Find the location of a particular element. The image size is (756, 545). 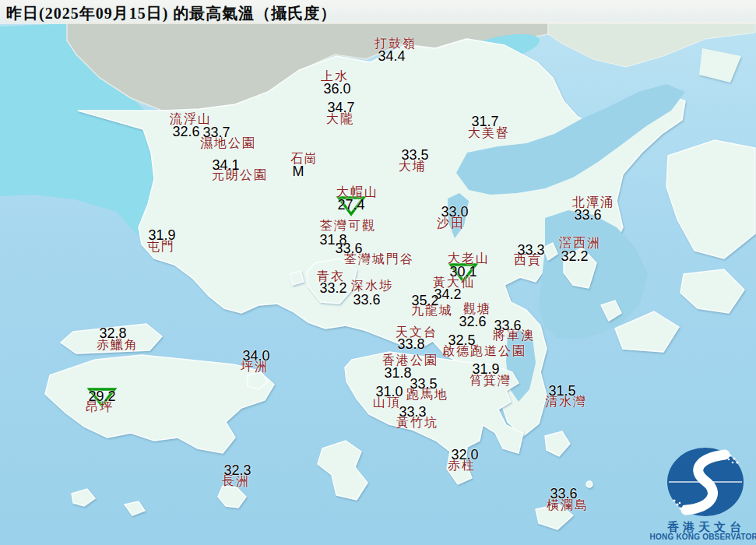

station-value: 31.5 is located at coordinates (562, 391).